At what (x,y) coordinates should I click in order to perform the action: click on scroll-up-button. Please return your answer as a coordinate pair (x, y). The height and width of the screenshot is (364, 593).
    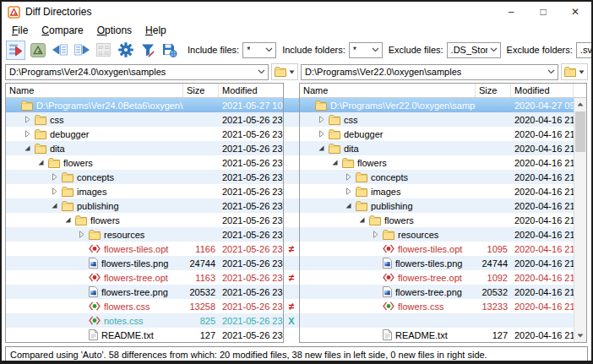
    Looking at the image, I should click on (580, 105).